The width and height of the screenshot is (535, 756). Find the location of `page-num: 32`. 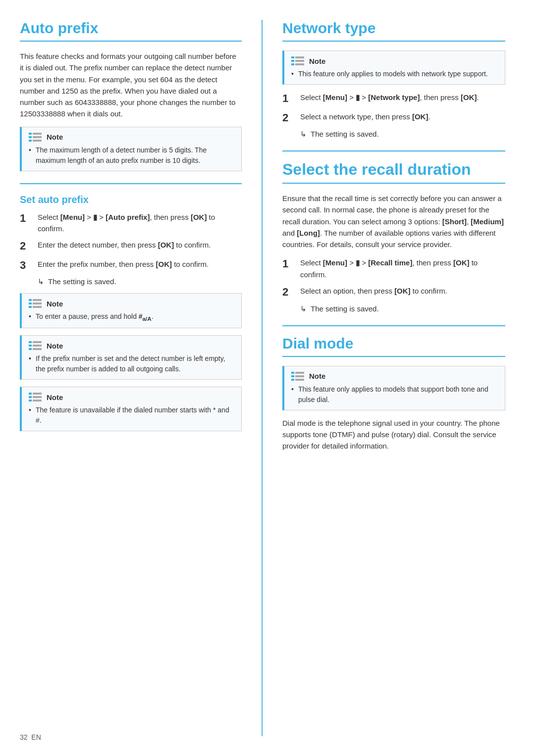

page-num: 32 is located at coordinates (24, 737).